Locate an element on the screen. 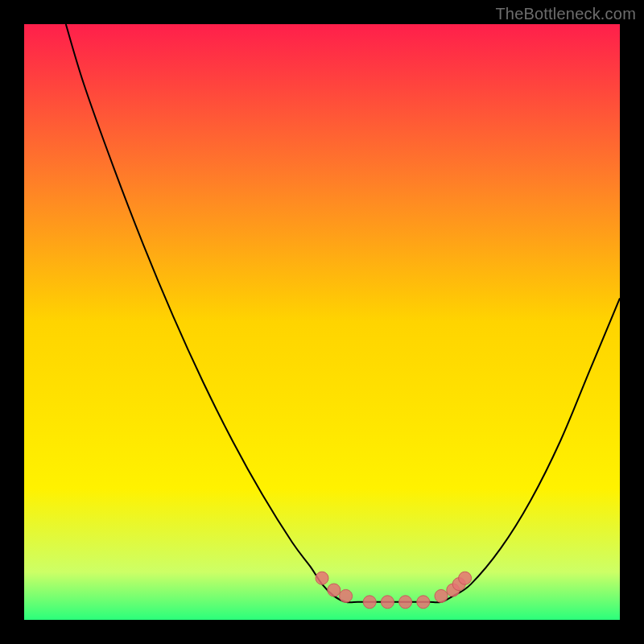 Image resolution: width=644 pixels, height=644 pixels. marker-group is located at coordinates (394, 590).